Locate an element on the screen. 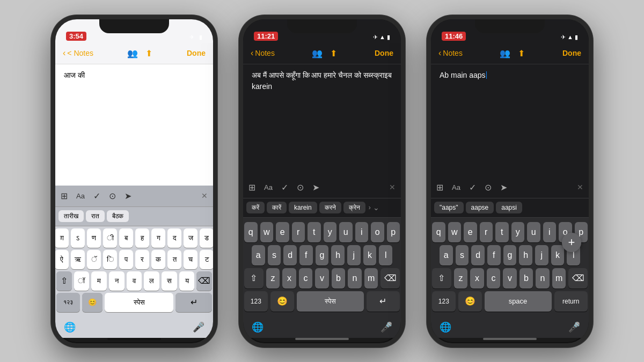  key-3-h: h is located at coordinates (526, 255).